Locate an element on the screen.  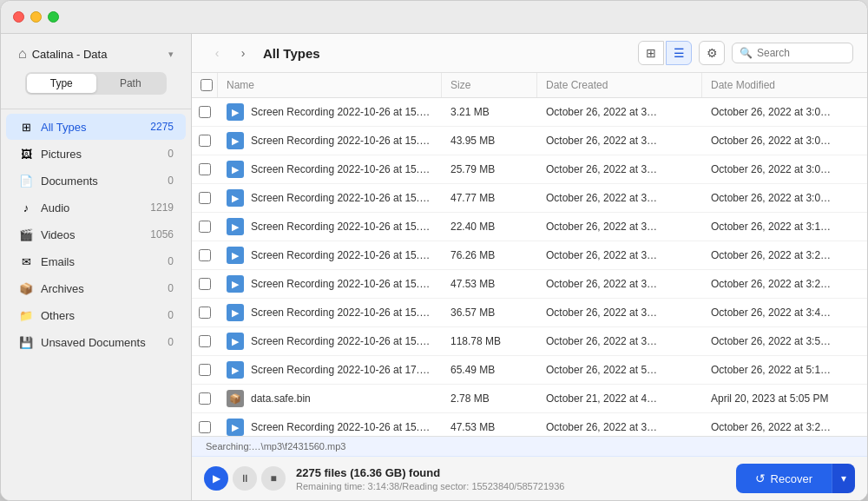
file-name-text: Screen Recording 2022-10-26 at 15.20.42.… is located at coordinates (342, 284).